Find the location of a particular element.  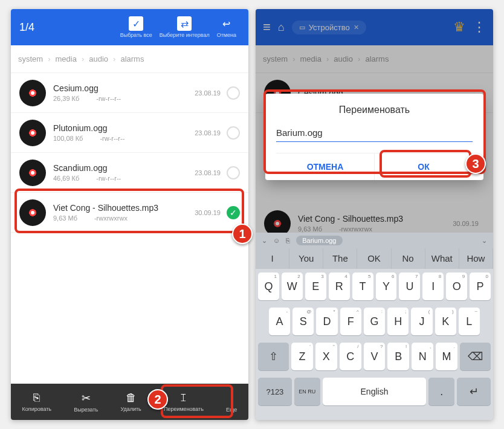

suggestion: What is located at coordinates (442, 259).